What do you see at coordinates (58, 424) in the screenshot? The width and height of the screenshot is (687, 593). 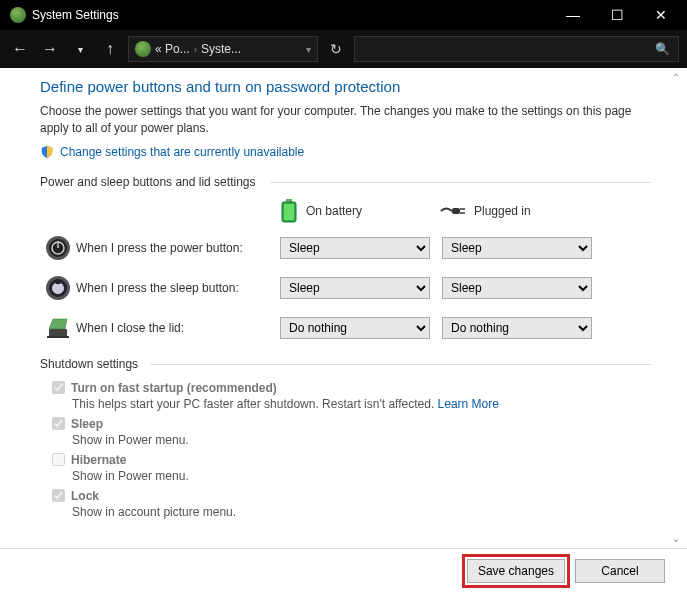 I see `sleep-checkbox` at bounding box center [58, 424].